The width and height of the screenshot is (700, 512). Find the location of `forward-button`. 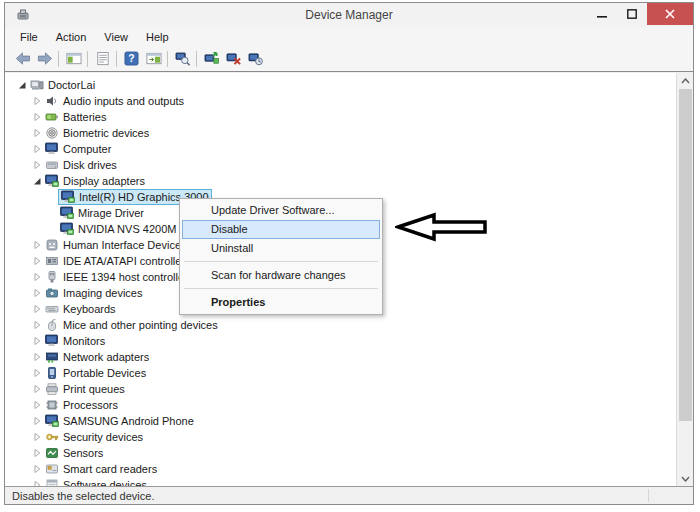

forward-button is located at coordinates (44, 59).